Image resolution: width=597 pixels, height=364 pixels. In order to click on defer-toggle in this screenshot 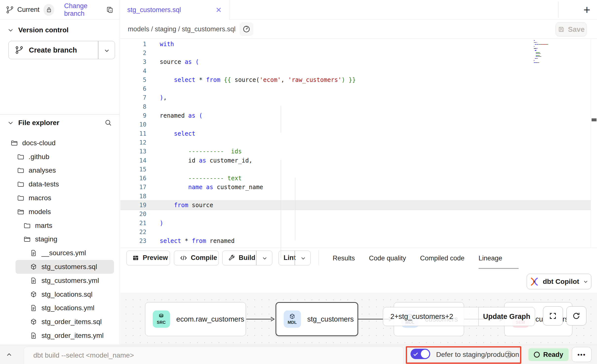, I will do `click(420, 354)`.